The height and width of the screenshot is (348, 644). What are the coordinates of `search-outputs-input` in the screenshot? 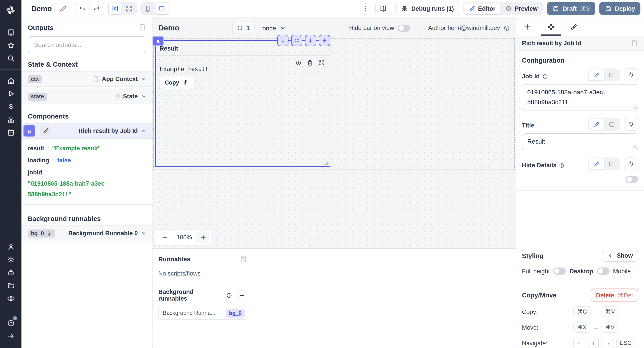 It's located at (87, 45).